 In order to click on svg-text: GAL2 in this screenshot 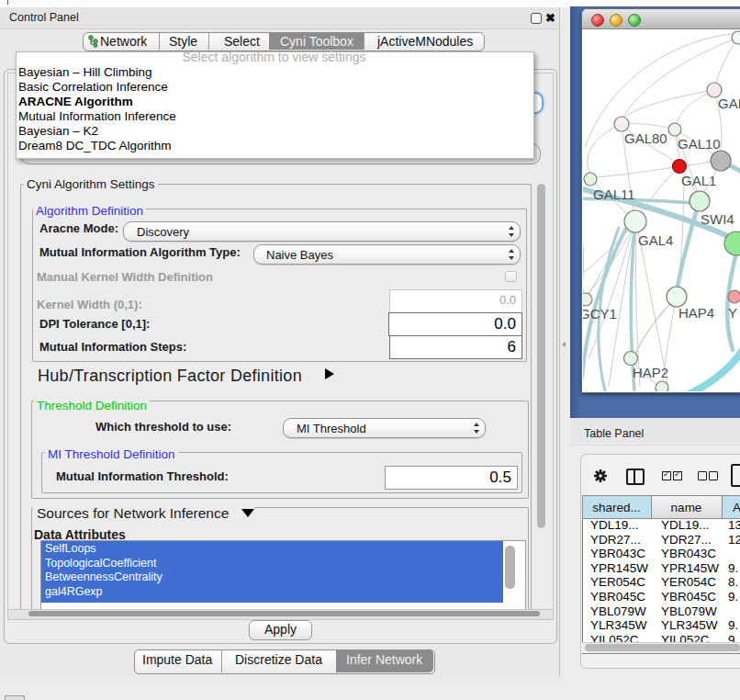, I will do `click(729, 103)`.